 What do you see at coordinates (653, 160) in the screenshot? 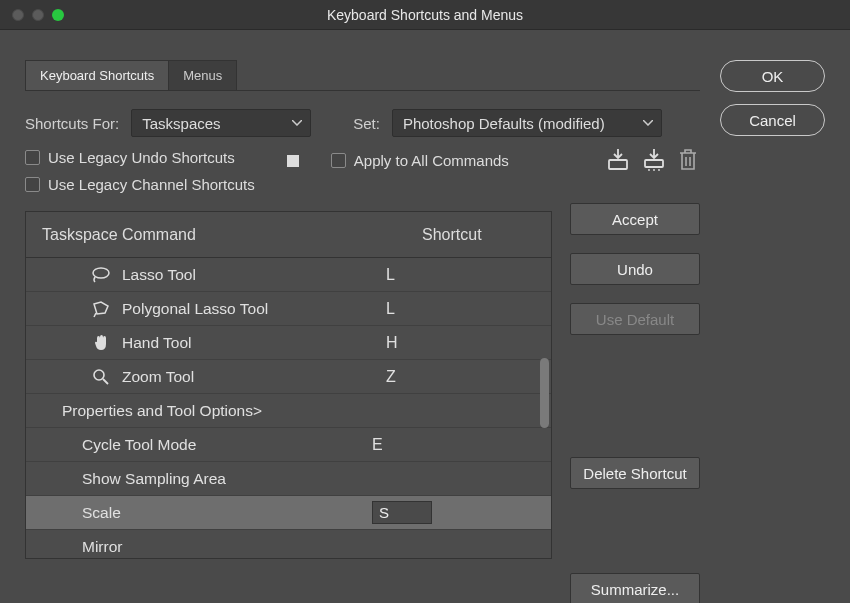
I see `save-set-as-icon` at bounding box center [653, 160].